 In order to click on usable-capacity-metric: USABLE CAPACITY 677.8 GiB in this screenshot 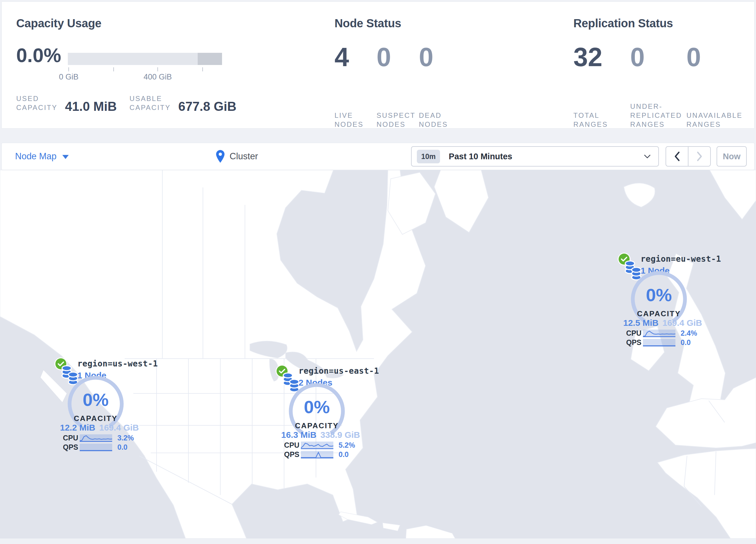, I will do `click(183, 103)`.